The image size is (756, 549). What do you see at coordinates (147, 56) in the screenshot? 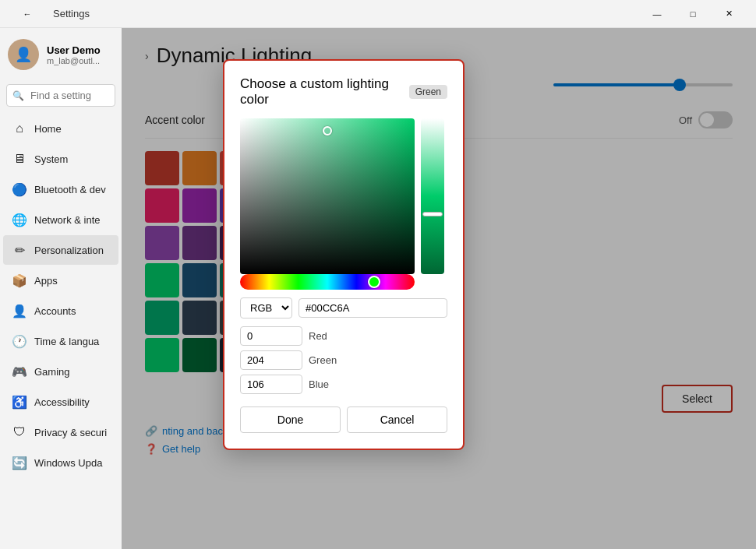
I see `breadcrumb-arrow: ›` at bounding box center [147, 56].